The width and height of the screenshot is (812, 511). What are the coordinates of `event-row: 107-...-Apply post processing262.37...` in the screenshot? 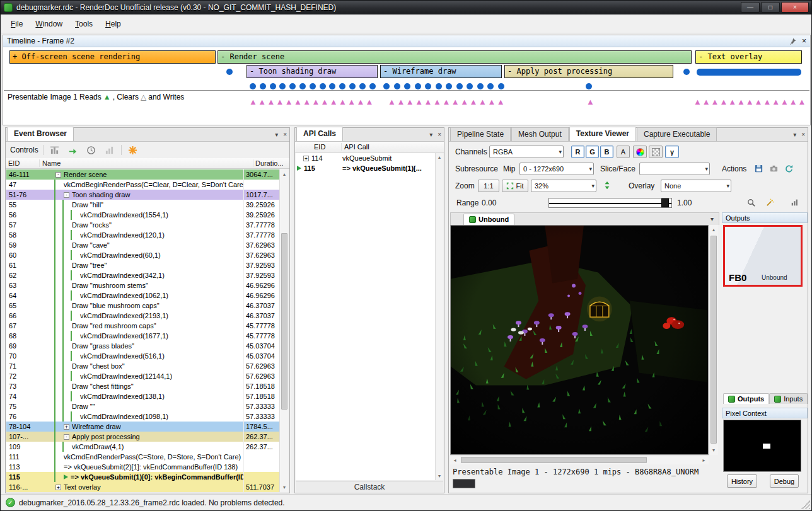 It's located at (142, 437).